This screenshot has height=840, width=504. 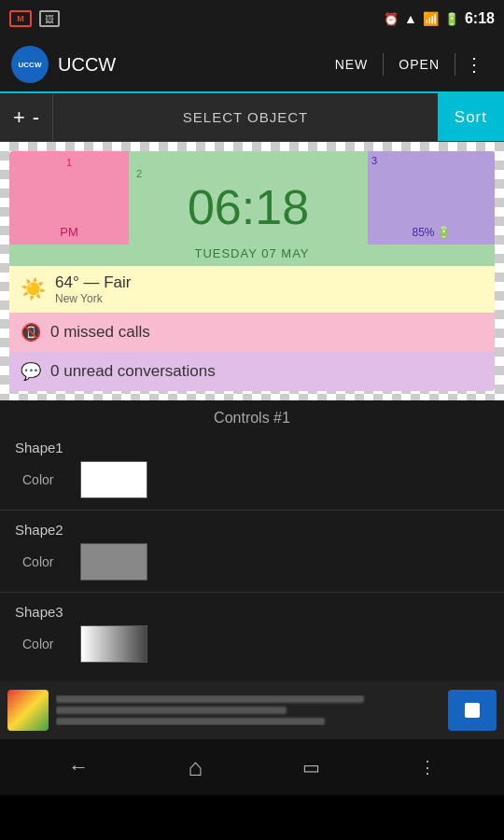 What do you see at coordinates (19, 118) in the screenshot?
I see `add-object-button: +` at bounding box center [19, 118].